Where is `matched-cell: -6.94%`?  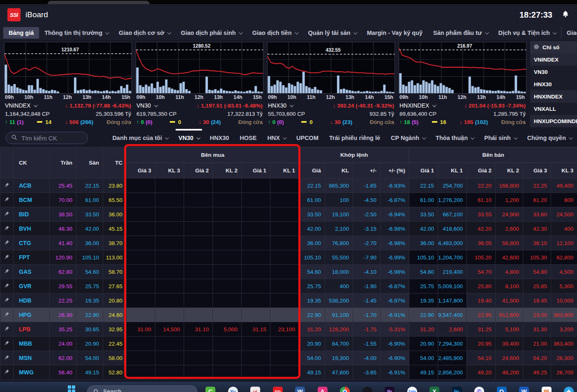
matched-cell: -6.94% is located at coordinates (395, 214).